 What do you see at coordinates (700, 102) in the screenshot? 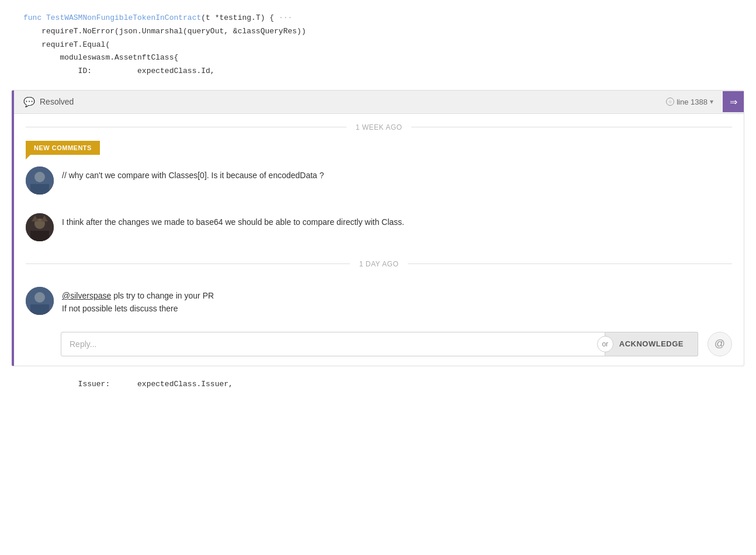
I see `panel-header-right: ○ line 1388 ▾ ⇒` at bounding box center [700, 102].